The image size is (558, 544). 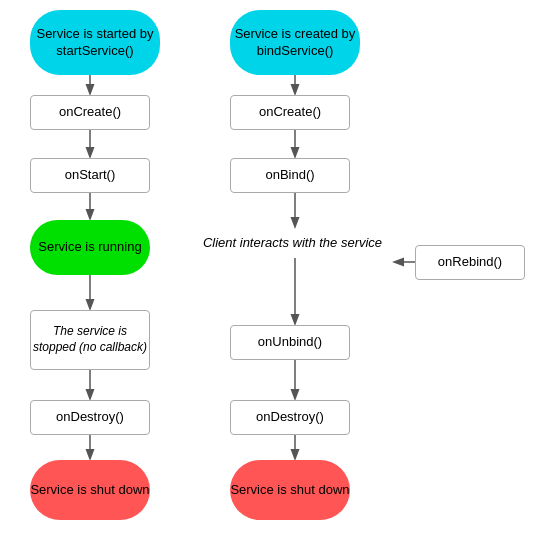 What do you see at coordinates (290, 342) in the screenshot?
I see `onunbind-node: onUnbind()` at bounding box center [290, 342].